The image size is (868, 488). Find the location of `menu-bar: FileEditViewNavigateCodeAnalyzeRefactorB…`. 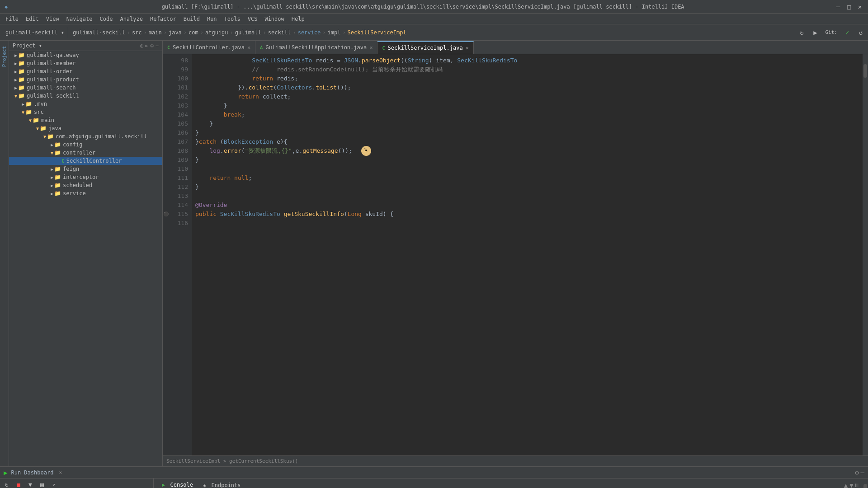

menu-bar: FileEditViewNavigateCodeAnalyzeRefactorB… is located at coordinates (434, 19).